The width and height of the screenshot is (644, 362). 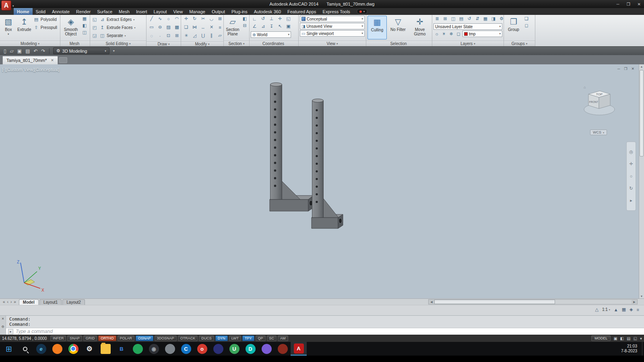 What do you see at coordinates (11, 302) in the screenshot?
I see `next-layout-icon: ›` at bounding box center [11, 302].